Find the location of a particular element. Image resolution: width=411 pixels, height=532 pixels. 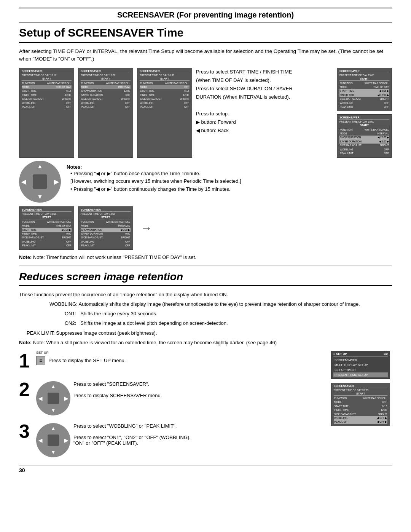

sp-brand-3: SCREENSAVER is located at coordinates (164, 72).